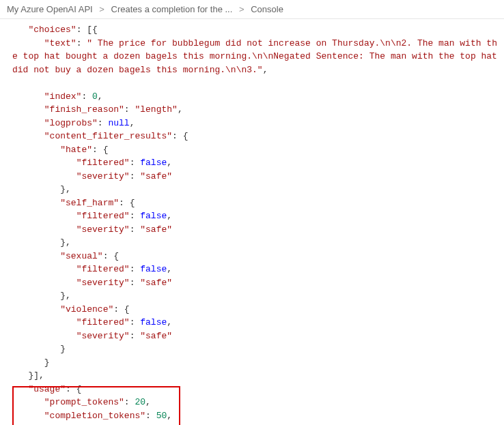 The image size is (504, 425). I want to click on breadcrumb-item-1: My Azure OpenAI API, so click(50, 10).